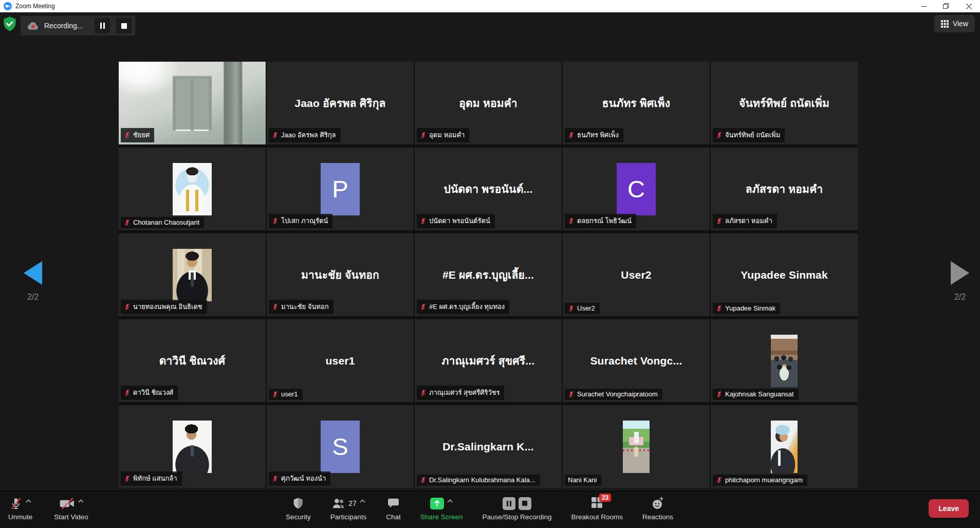 The height and width of the screenshot is (528, 980). Describe the element at coordinates (460, 393) in the screenshot. I see `participant-name-label: ภาณุเมศวร์ สุขศรีศิริวัชร` at that location.